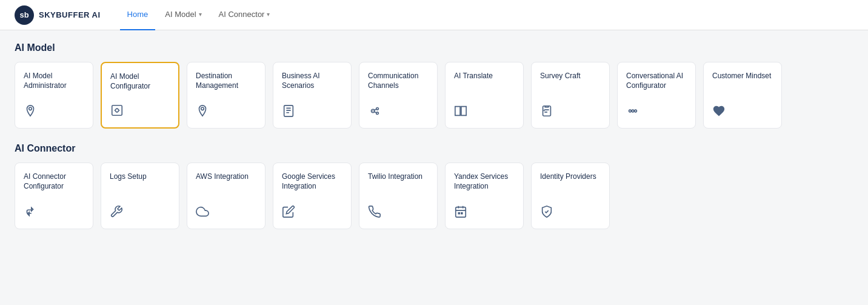  Describe the element at coordinates (140, 176) in the screenshot. I see `card-label: Logs Setup` at that location.